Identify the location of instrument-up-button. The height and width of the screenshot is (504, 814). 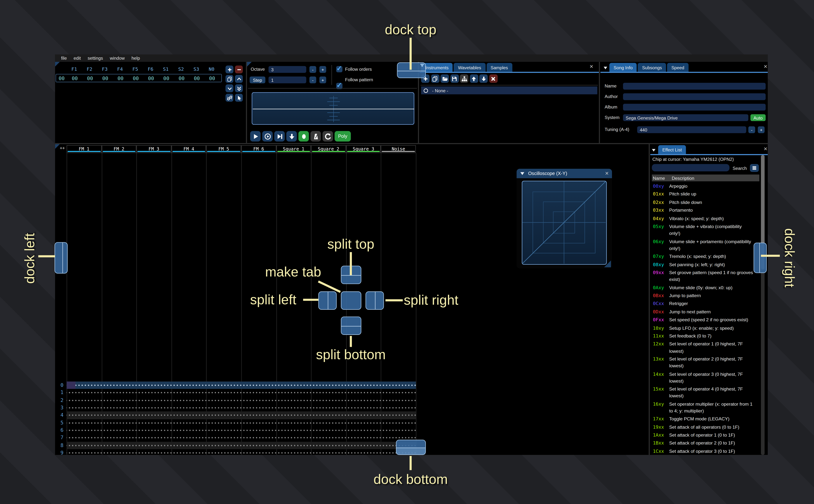
(474, 79).